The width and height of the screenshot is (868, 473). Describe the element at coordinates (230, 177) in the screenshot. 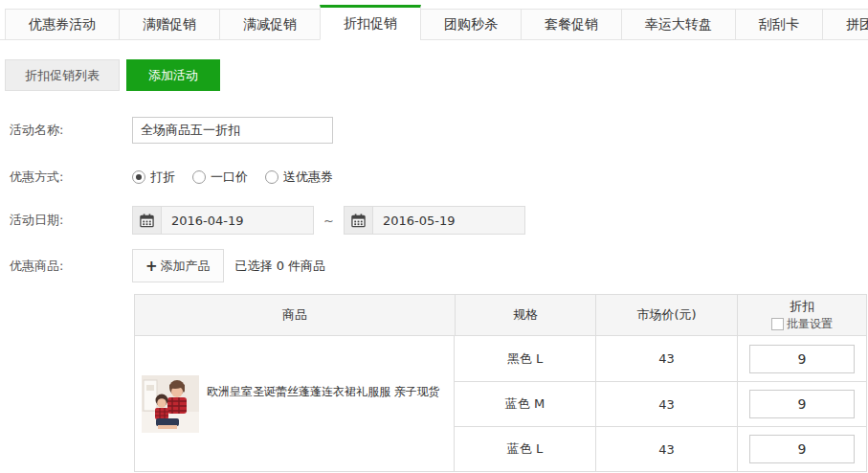

I see `radio-label: 一口价` at that location.